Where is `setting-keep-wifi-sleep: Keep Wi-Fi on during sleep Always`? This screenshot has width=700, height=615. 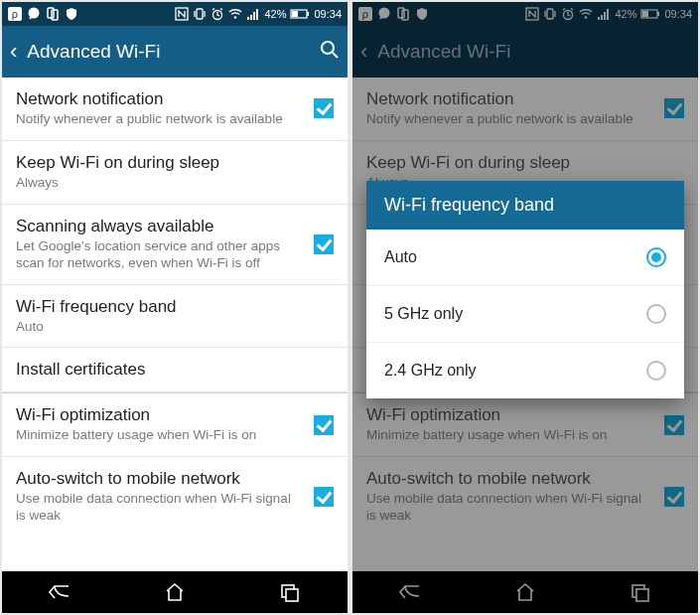 setting-keep-wifi-sleep: Keep Wi-Fi on during sleep Always is located at coordinates (175, 173).